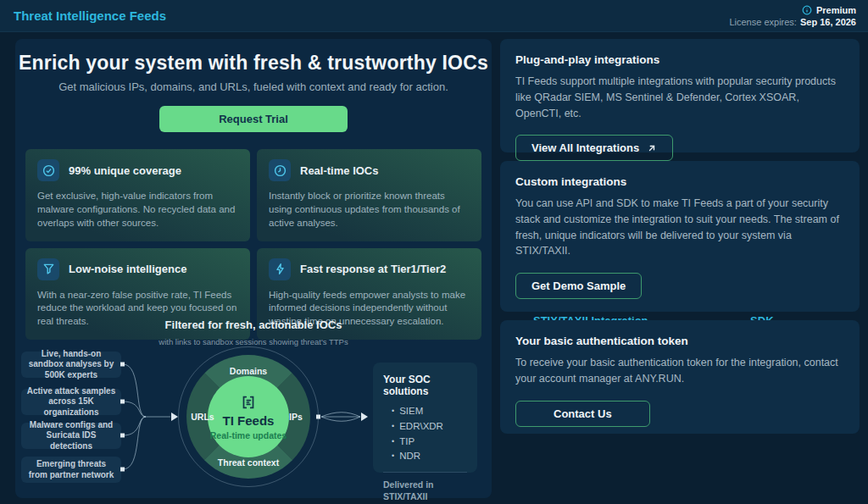 The width and height of the screenshot is (868, 504). What do you see at coordinates (585, 147) in the screenshot?
I see `button-label: View All Integrations` at bounding box center [585, 147].